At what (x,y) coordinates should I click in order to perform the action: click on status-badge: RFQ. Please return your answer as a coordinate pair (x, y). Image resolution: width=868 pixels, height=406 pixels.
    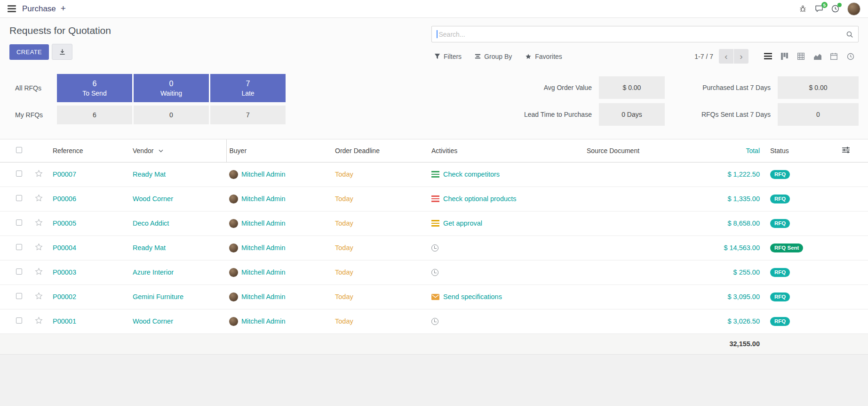
    Looking at the image, I should click on (780, 272).